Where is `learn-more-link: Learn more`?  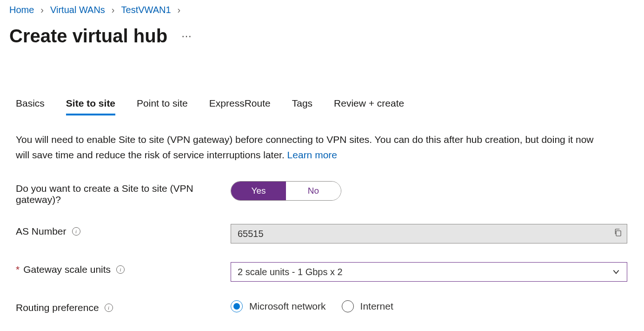
learn-more-link: Learn more is located at coordinates (312, 155).